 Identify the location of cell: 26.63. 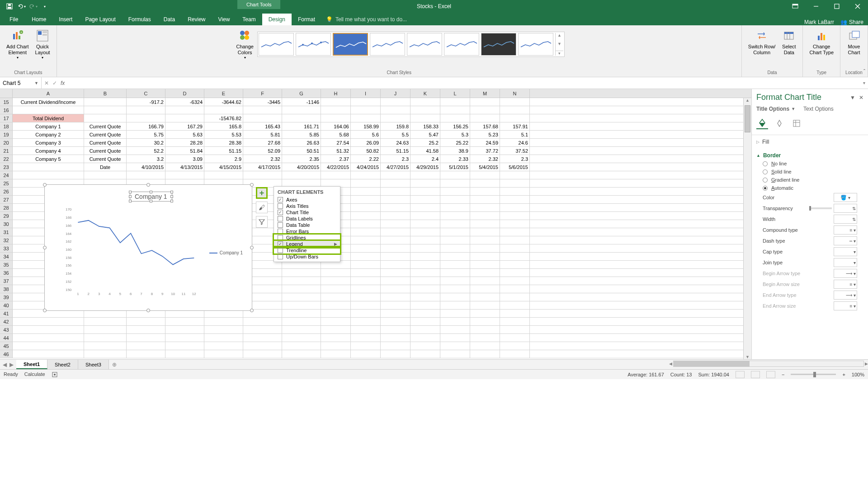
(302, 143).